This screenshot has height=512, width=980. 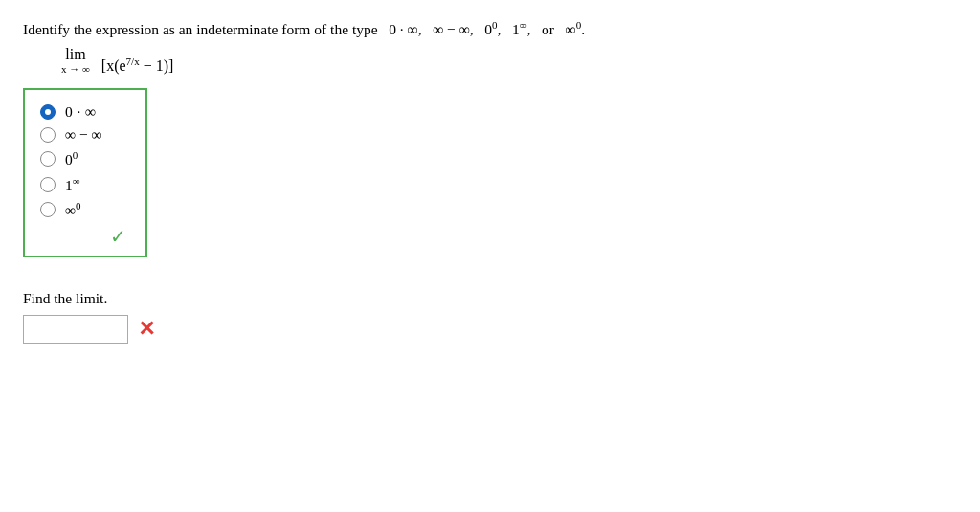 I want to click on option-infinity-minus-infinity: ∞ − ∞, so click(x=85, y=135).